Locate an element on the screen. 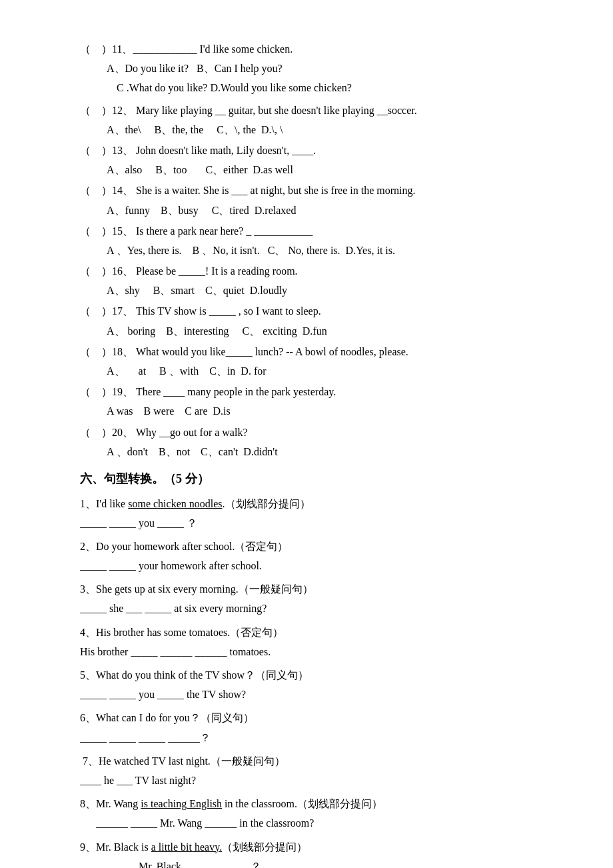  q14-bracket2: ） is located at coordinates (107, 191).